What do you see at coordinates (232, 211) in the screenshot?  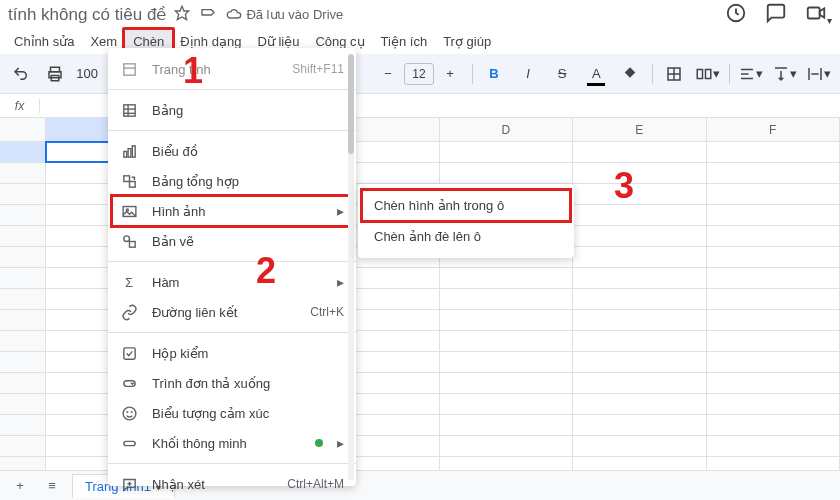 I see `menu-item-image: Hình ảnh▸` at bounding box center [232, 211].